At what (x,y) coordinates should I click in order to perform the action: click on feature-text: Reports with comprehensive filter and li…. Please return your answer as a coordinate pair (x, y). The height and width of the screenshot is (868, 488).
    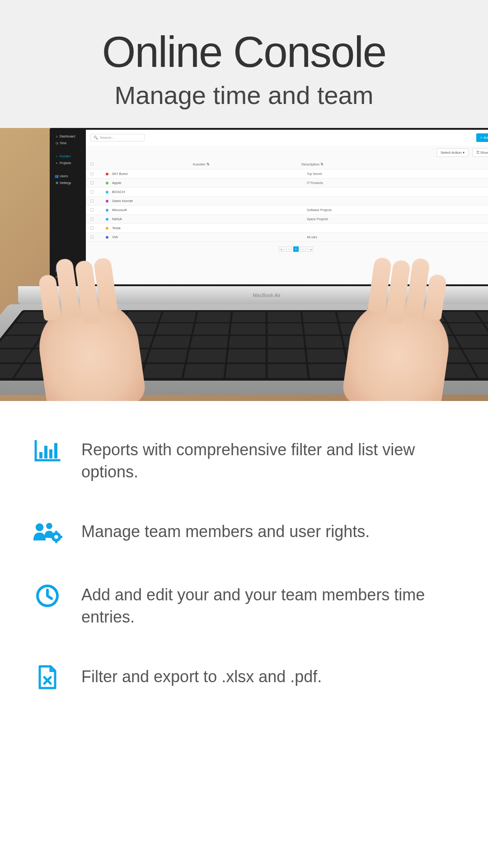
    Looking at the image, I should click on (269, 460).